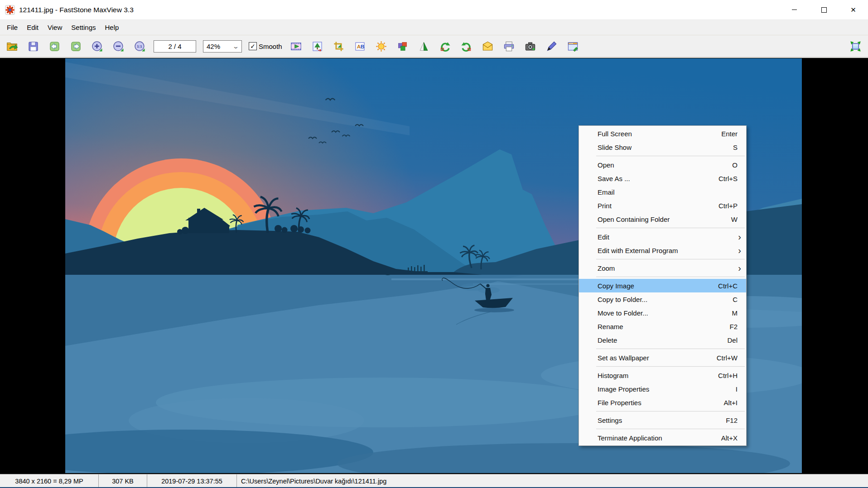 This screenshot has width=868, height=488. Describe the element at coordinates (824, 10) in the screenshot. I see `window-controls: ✕` at that location.